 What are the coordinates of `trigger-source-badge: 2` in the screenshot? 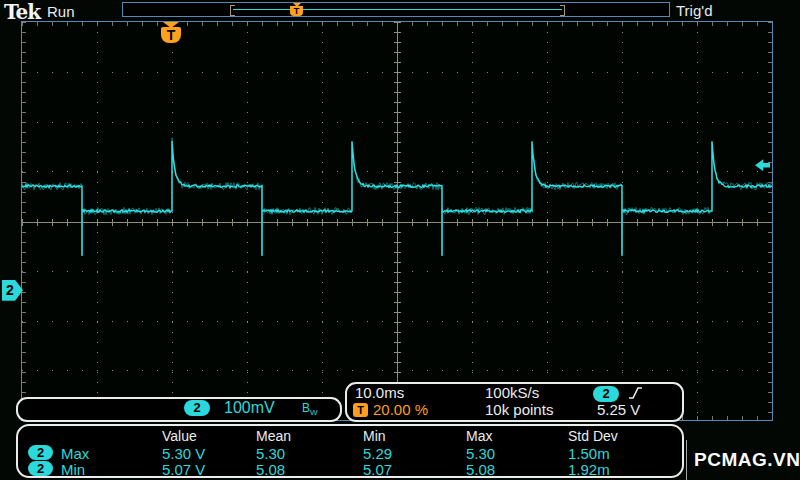 It's located at (606, 394).